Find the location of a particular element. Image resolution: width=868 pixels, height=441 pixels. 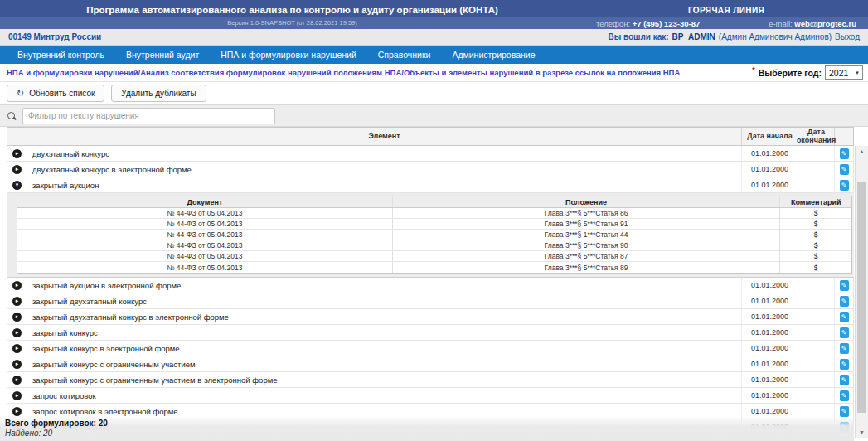

found-count: Найдено: 20 is located at coordinates (429, 433).